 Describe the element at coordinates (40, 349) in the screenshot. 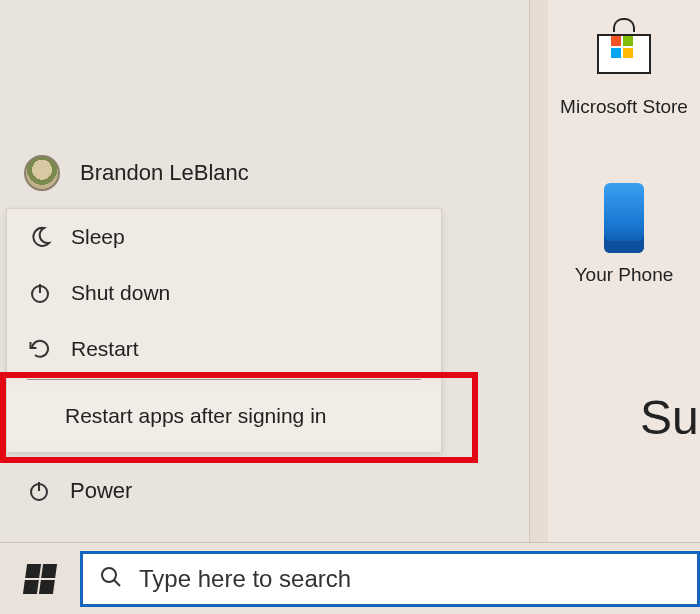

I see `restart-icon` at that location.